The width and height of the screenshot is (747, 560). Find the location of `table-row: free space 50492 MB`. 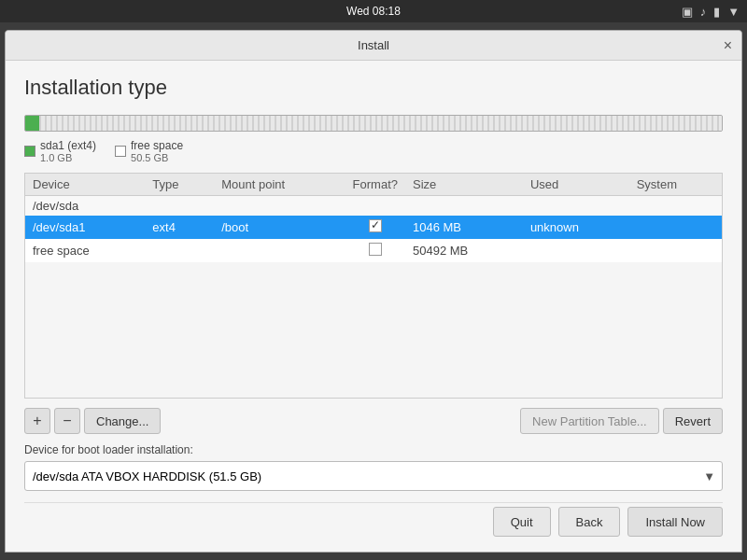

table-row: free space 50492 MB is located at coordinates (374, 250).